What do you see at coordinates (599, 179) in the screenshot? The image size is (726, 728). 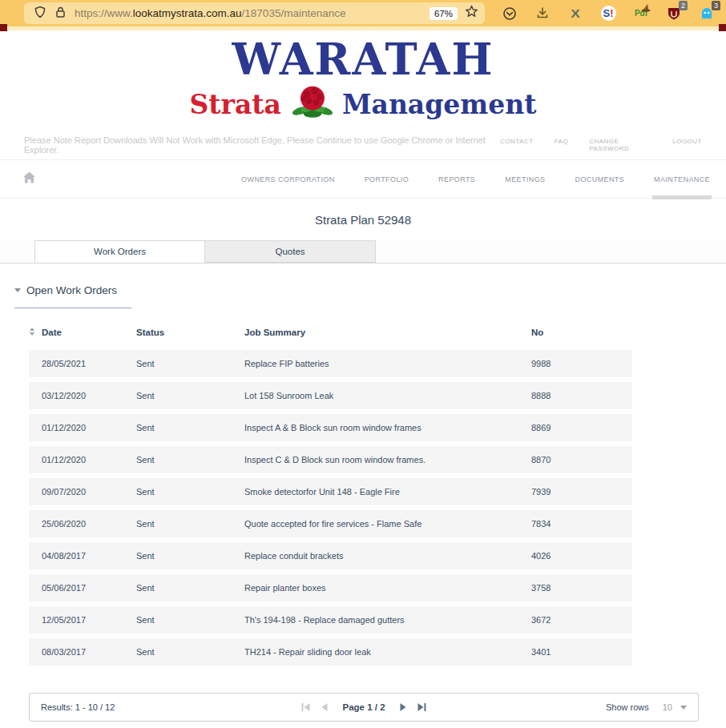 I see `nav-documents: DOCUMENTS` at bounding box center [599, 179].